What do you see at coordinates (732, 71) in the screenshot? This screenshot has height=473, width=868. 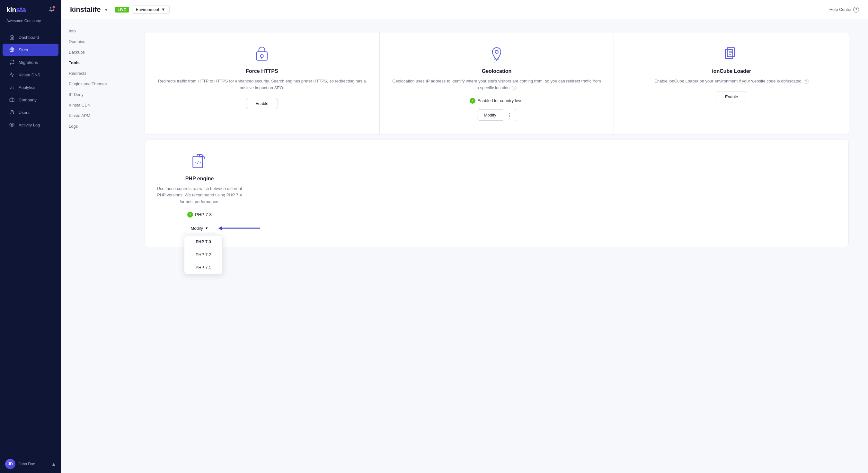 I see `ioncube-title: ionCube Loader` at bounding box center [732, 71].